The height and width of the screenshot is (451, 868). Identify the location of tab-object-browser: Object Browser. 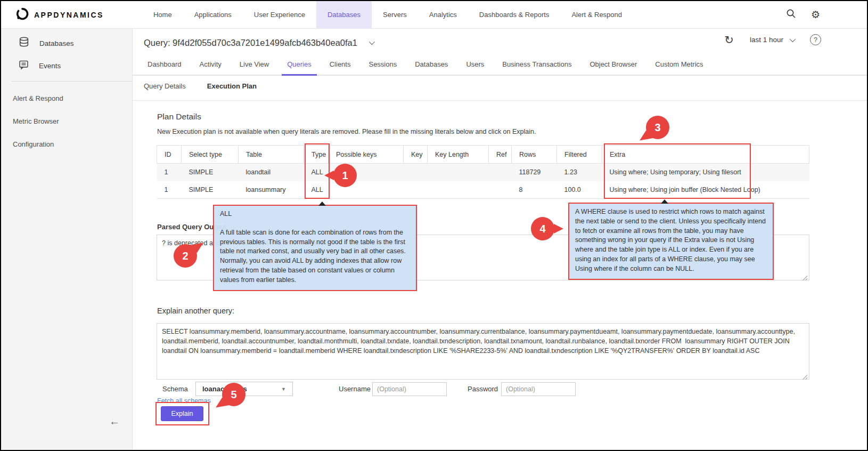
(613, 66).